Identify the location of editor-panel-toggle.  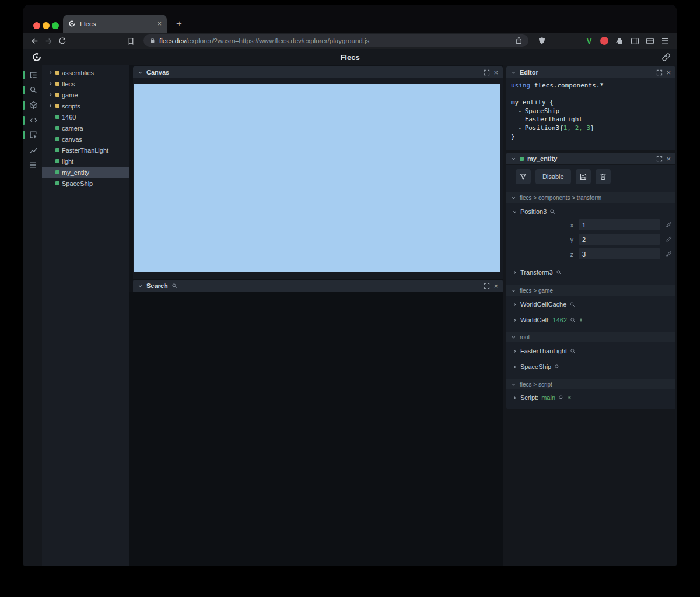
(33, 120).